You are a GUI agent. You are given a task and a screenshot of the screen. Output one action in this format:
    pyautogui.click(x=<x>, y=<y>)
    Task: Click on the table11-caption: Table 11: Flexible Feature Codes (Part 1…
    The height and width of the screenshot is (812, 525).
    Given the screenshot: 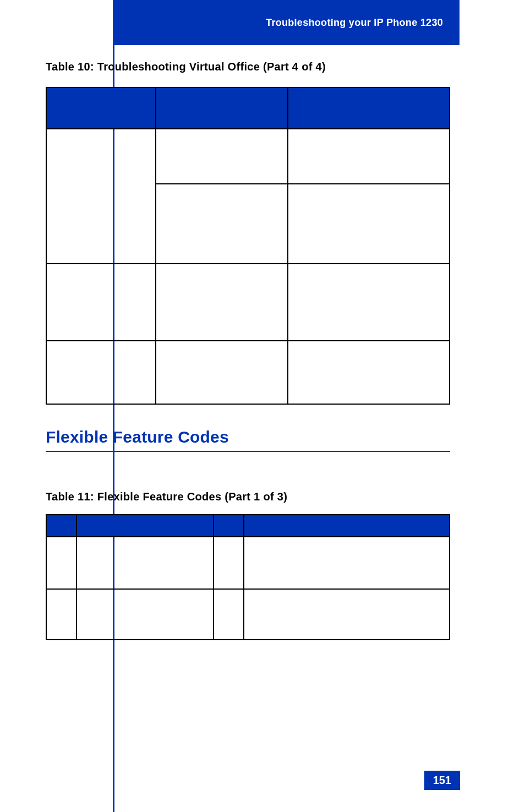 What is the action you would take?
    pyautogui.click(x=248, y=497)
    